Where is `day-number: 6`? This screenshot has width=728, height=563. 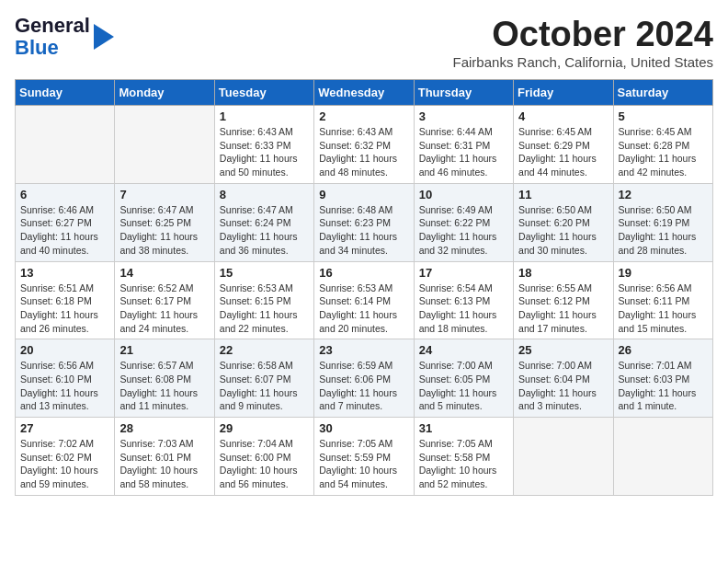 day-number: 6 is located at coordinates (64, 195).